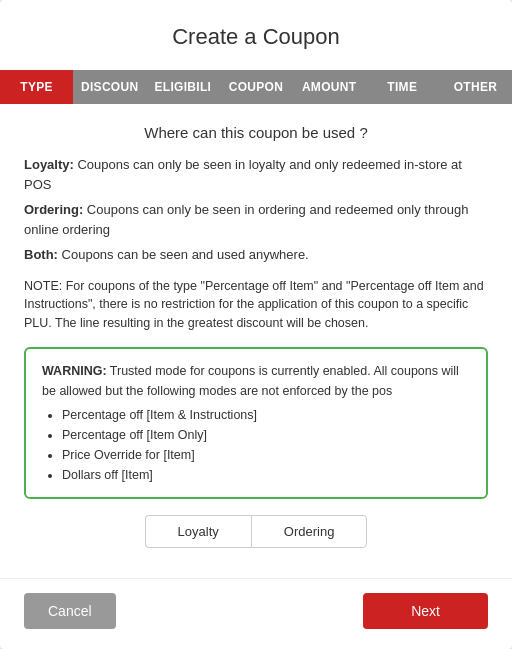 The height and width of the screenshot is (649, 512). Describe the element at coordinates (256, 174) in the screenshot. I see `loyalty-info: Loyalty: Coupons can only be seen in loy…` at that location.